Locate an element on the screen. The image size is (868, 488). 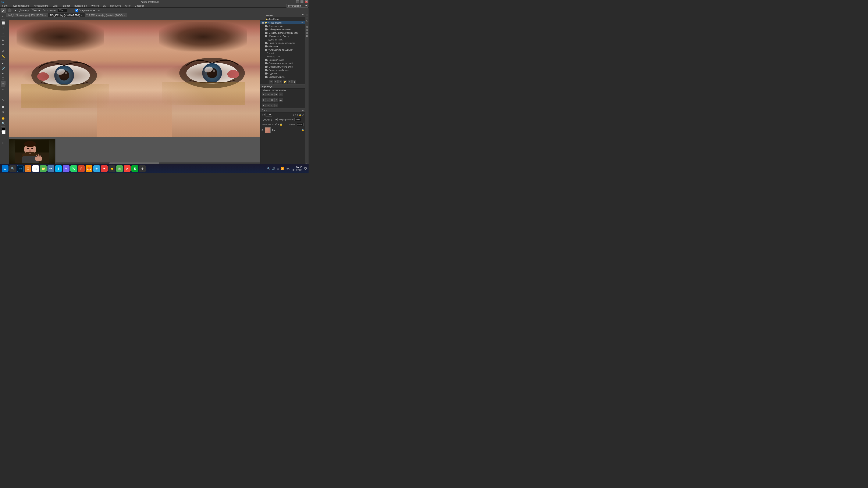
taskbar-photoshop: Ps is located at coordinates (20, 169).